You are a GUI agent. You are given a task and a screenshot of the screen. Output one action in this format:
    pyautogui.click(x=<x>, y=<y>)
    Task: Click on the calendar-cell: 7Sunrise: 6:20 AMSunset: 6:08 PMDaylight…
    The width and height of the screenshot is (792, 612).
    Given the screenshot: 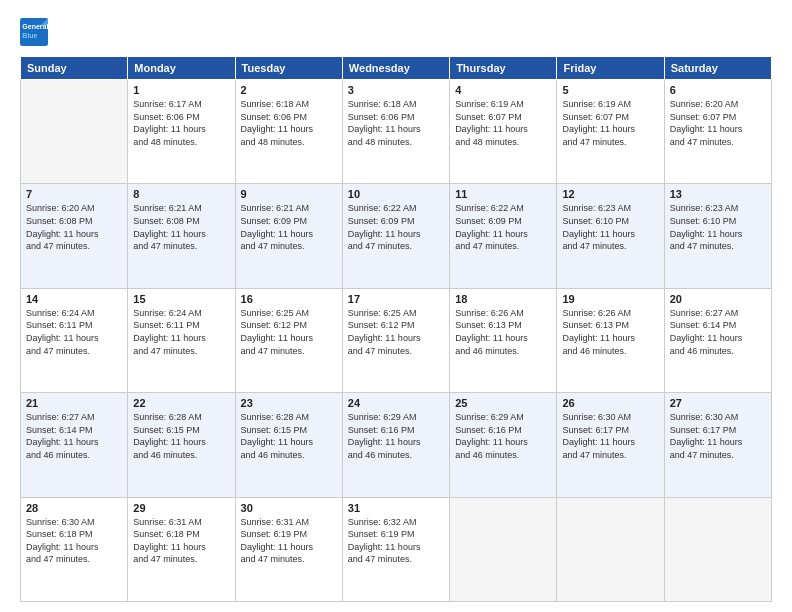 What is the action you would take?
    pyautogui.click(x=74, y=236)
    